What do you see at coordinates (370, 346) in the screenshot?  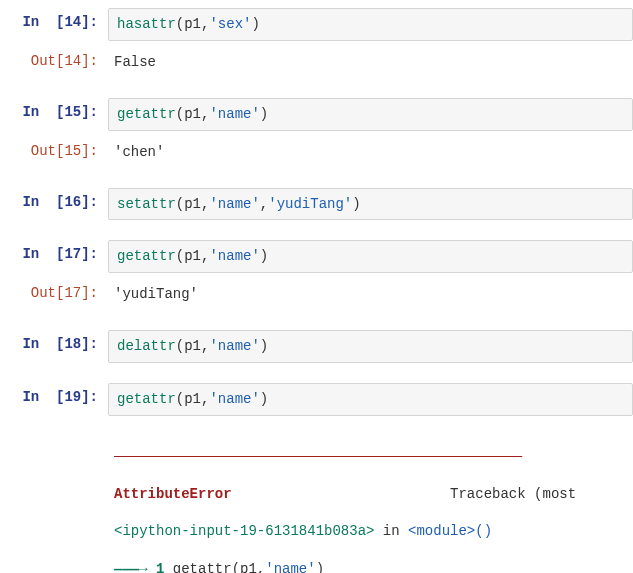 I see `code-area-18: delattr(p1,'name')` at bounding box center [370, 346].